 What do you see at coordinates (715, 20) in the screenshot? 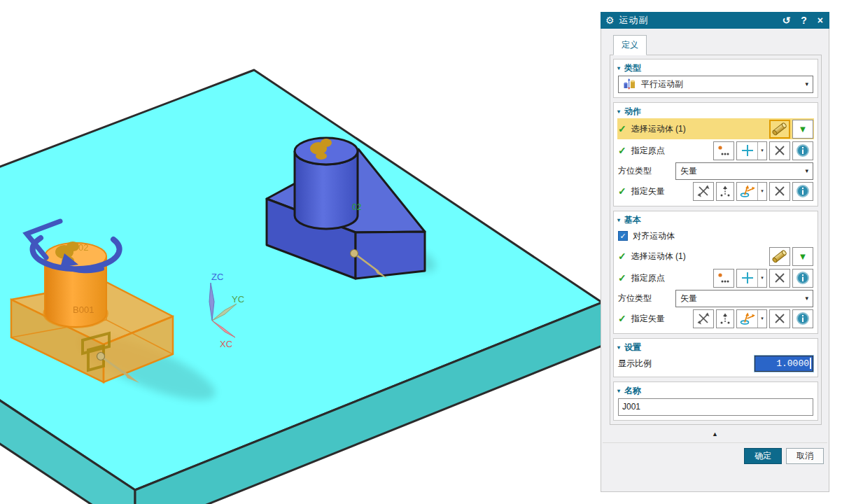
I see `dialog-titlebar: ⚙ 运动副 ↺ ? ×` at bounding box center [715, 20].